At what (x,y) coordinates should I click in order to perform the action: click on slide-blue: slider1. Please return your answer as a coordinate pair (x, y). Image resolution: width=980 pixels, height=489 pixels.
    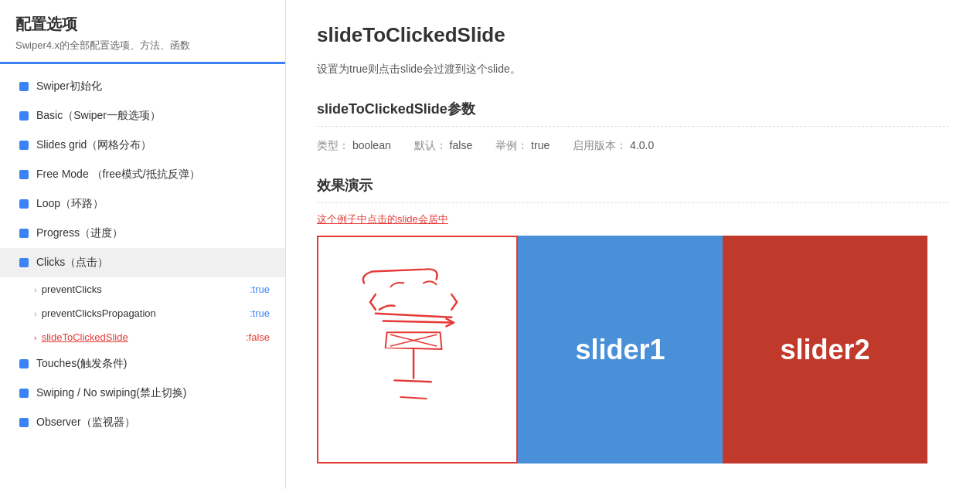
    Looking at the image, I should click on (620, 349).